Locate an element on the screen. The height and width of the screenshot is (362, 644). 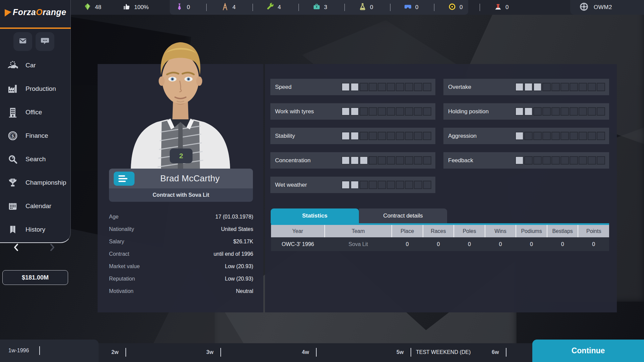
mail-button is located at coordinates (23, 42).